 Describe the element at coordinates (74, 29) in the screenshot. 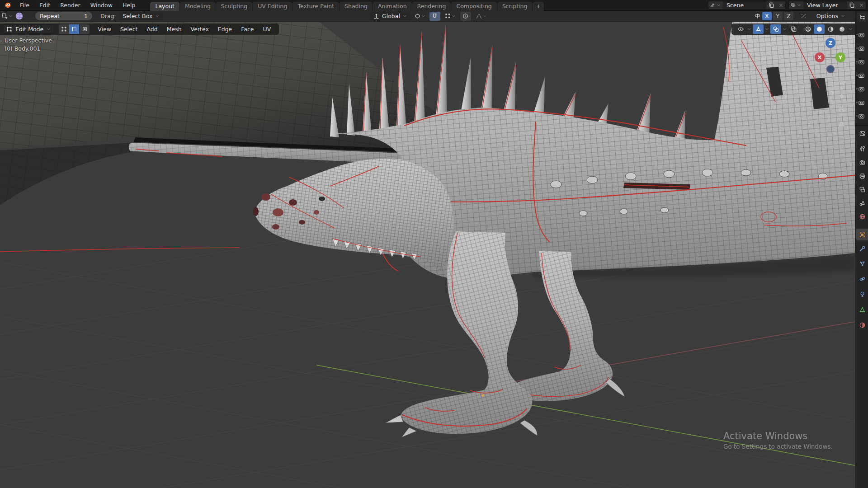

I see `select-mode-group` at that location.